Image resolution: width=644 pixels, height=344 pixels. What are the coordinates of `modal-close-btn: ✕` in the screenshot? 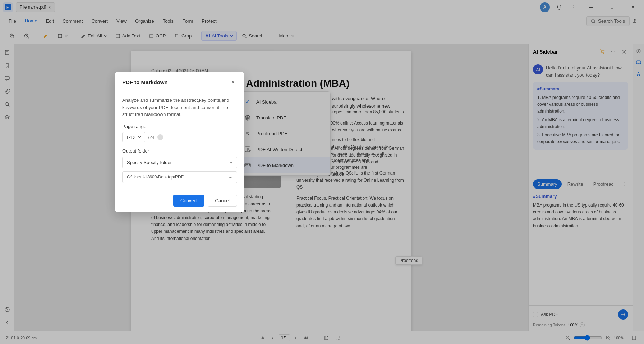 It's located at (233, 82).